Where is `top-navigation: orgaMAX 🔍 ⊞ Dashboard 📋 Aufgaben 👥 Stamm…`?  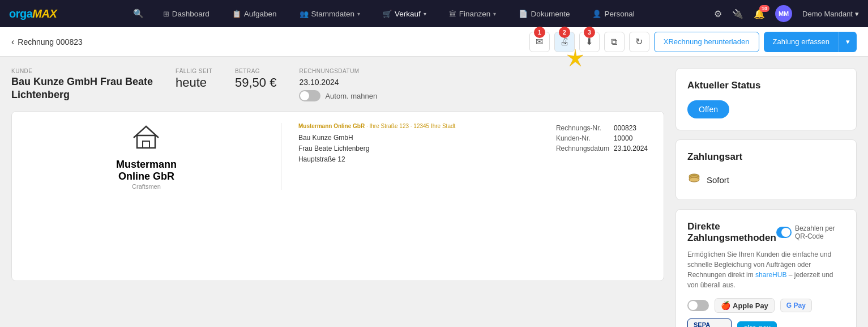 top-navigation: orgaMAX 🔍 ⊞ Dashboard 📋 Aufgaben 👥 Stamm… is located at coordinates (434, 14).